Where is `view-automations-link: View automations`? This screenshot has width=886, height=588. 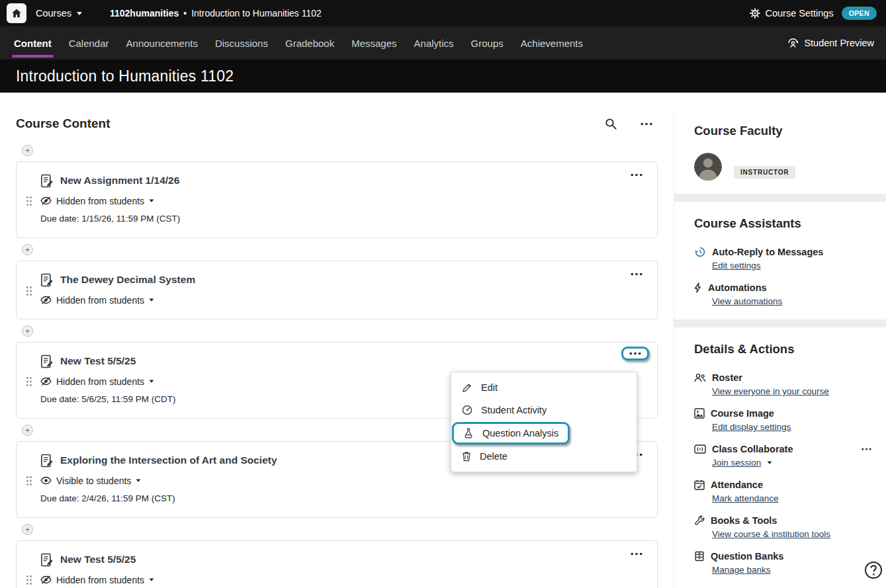
view-automations-link: View automations is located at coordinates (747, 302).